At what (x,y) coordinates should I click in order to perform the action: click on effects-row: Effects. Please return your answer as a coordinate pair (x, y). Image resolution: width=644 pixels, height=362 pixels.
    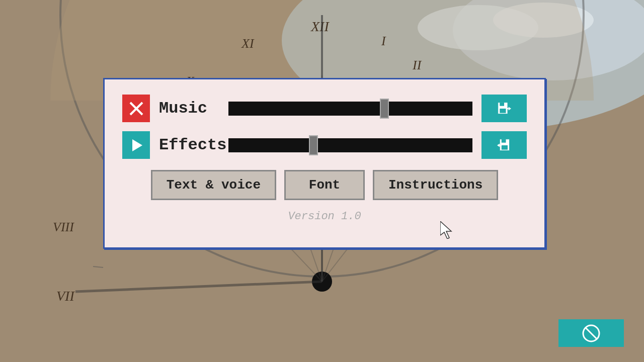
    Looking at the image, I should click on (325, 145).